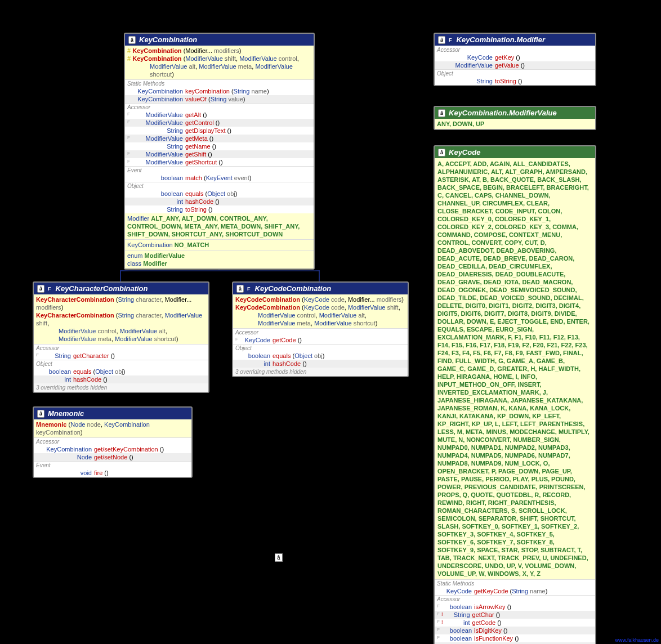  I want to click on class-title: KeyCharacterCombination, so click(102, 288).